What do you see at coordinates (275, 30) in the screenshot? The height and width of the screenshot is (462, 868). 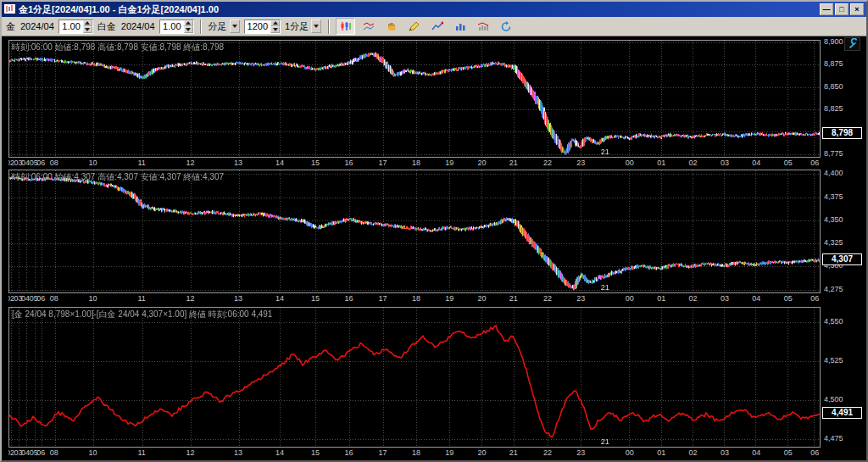 I see `down-arrow-icon` at bounding box center [275, 30].